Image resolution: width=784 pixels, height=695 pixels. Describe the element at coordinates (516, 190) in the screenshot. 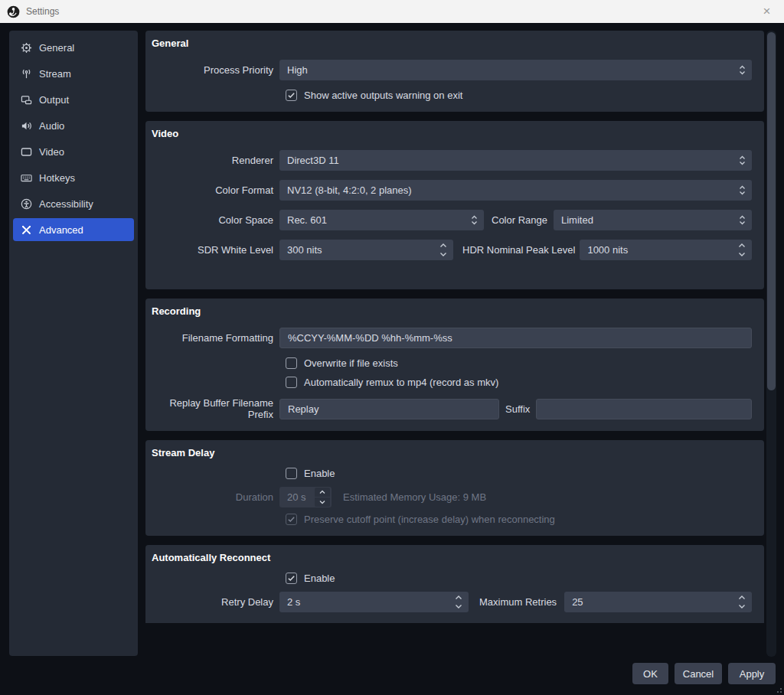

I see `color-format-select: NV12 (8-bit, 4:2:0, 2 planes)` at that location.